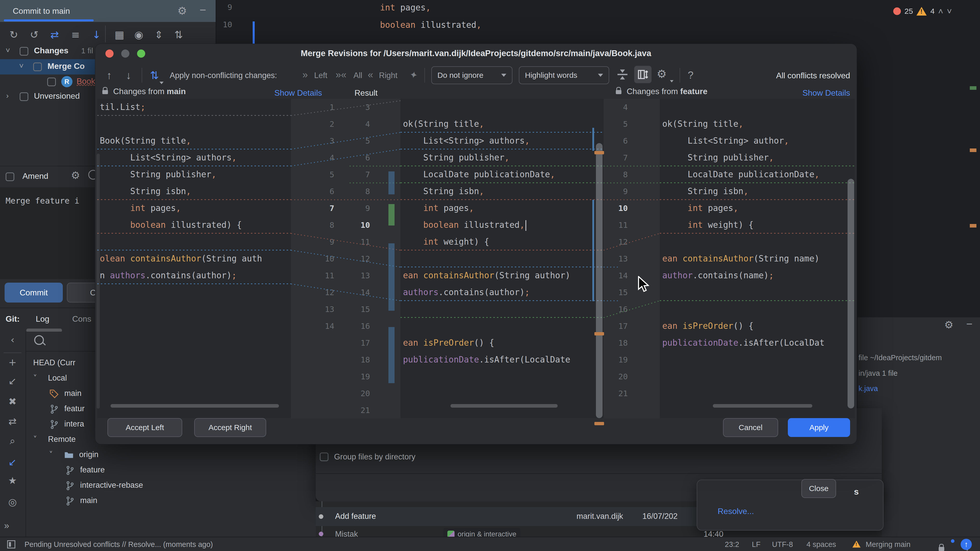 The width and height of the screenshot is (980, 551). What do you see at coordinates (736, 511) in the screenshot?
I see `resolve-link: Resolve...` at bounding box center [736, 511].